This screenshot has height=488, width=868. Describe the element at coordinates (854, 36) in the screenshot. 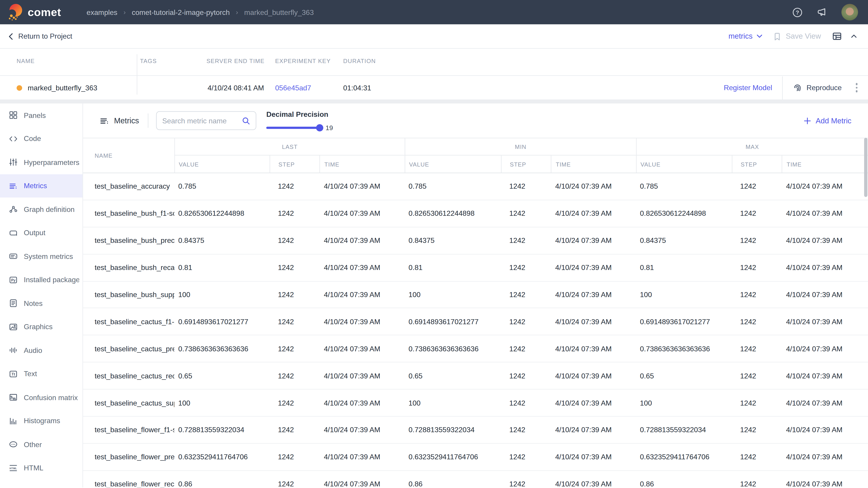

I see `chevron-up-icon` at that location.